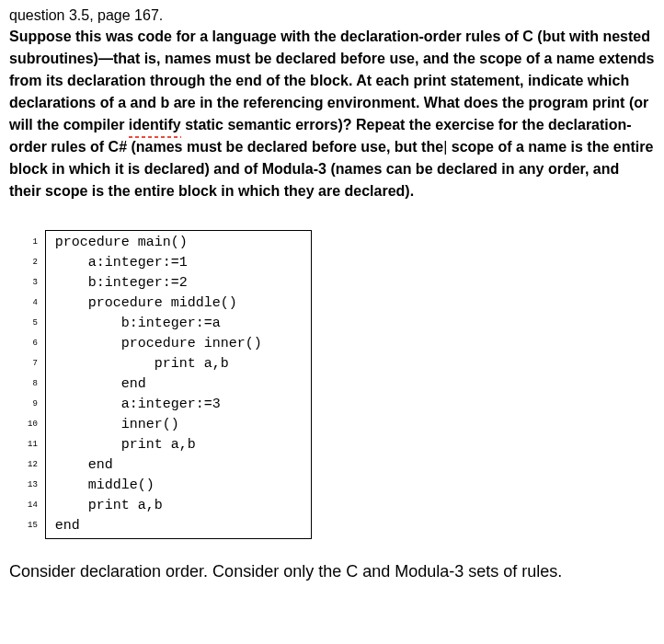  I want to click on spellcheck-word: identify, so click(155, 125).